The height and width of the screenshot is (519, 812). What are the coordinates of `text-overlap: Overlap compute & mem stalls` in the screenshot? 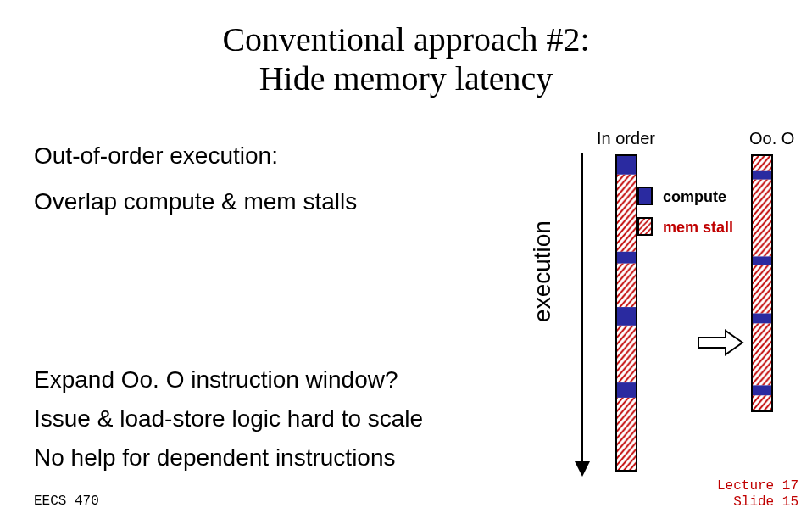 It's located at (195, 202).